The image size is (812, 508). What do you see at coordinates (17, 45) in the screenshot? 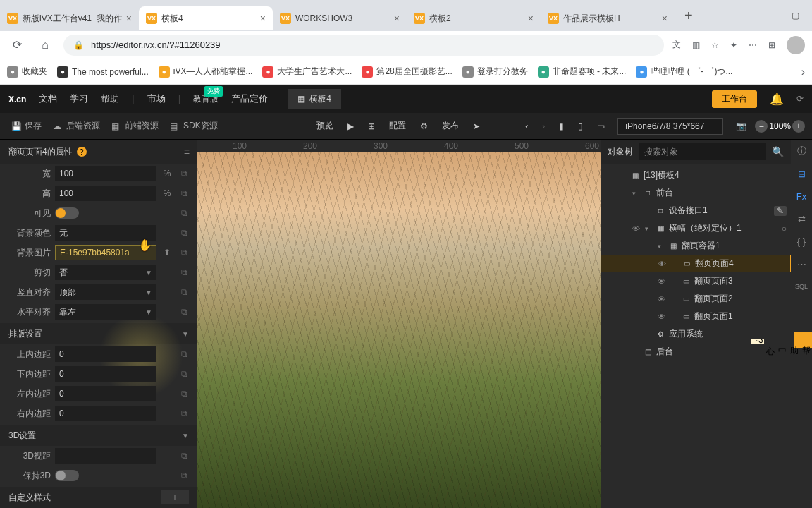
I see `reload-button: ⟳` at bounding box center [17, 45].